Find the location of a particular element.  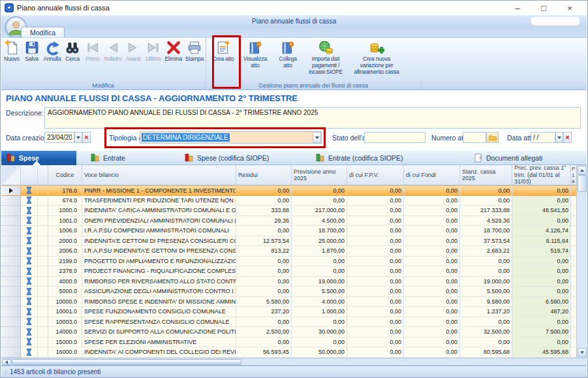

table-row: 2378.0 PROJECT FINANCING - RIQUALIFICAZI… is located at coordinates (294, 272).